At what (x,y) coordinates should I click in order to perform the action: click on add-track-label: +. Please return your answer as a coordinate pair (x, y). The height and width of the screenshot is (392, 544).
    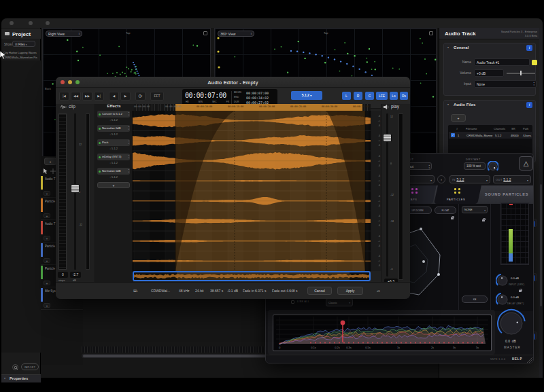
    Looking at the image, I should click on (50, 162).